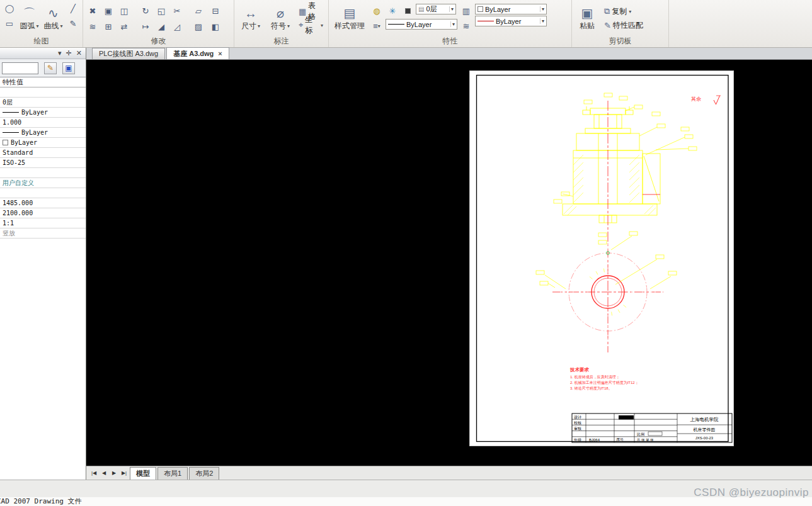 This screenshot has height=506, width=812. Describe the element at coordinates (159, 24) in the screenshot. I see `ribbon-group-modify: ✖ ▣ ◫ ≋ ⊞ ⇄ ↻ ◱ ✂ ↦ ◢ ◿` at that location.